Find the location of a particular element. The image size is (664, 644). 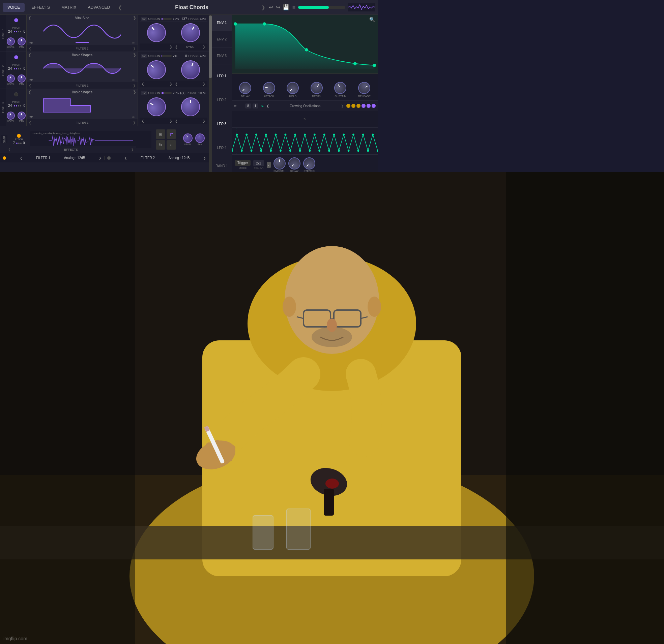

filter2-arrow-l: ❮ is located at coordinates (126, 158).